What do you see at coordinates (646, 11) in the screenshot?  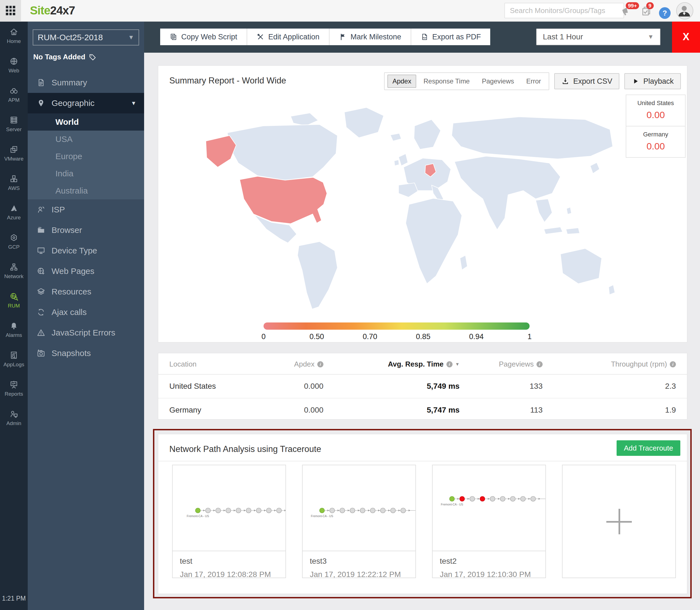 I see `tasks-button: 9` at bounding box center [646, 11].